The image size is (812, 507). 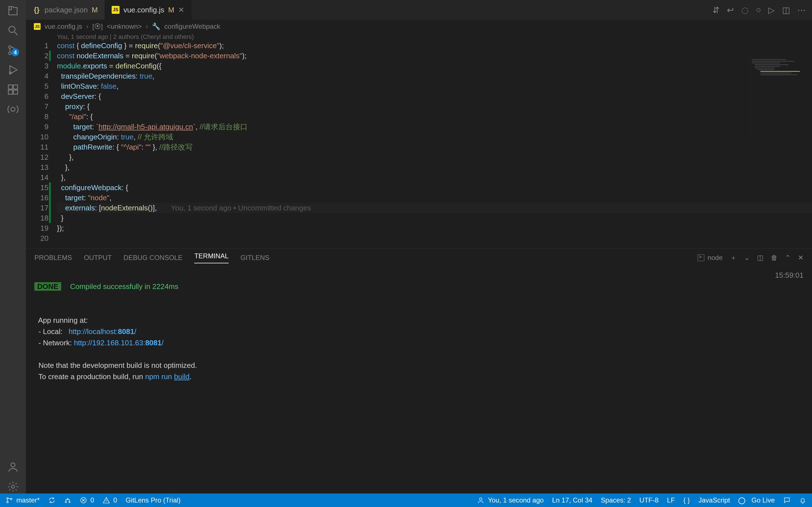 I want to click on status-warnings: 0, so click(x=110, y=500).